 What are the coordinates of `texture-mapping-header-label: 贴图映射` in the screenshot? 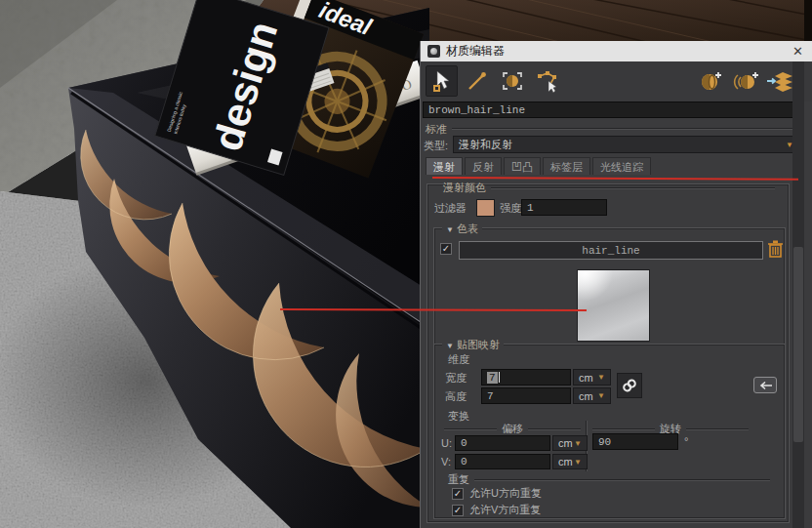 It's located at (478, 345).